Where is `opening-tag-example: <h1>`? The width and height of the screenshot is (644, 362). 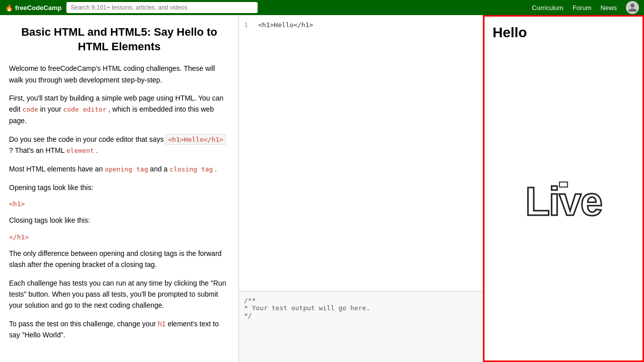
opening-tag-example: <h1> is located at coordinates (119, 204).